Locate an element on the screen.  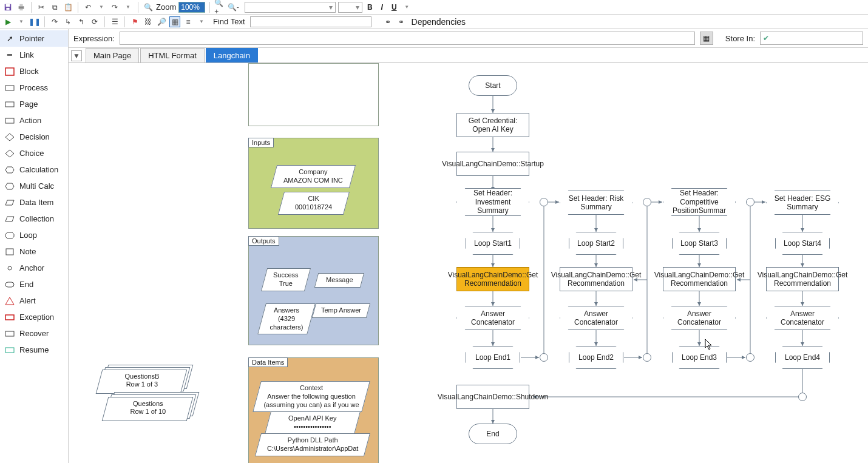
output-success: SuccessTrue is located at coordinates (286, 280).